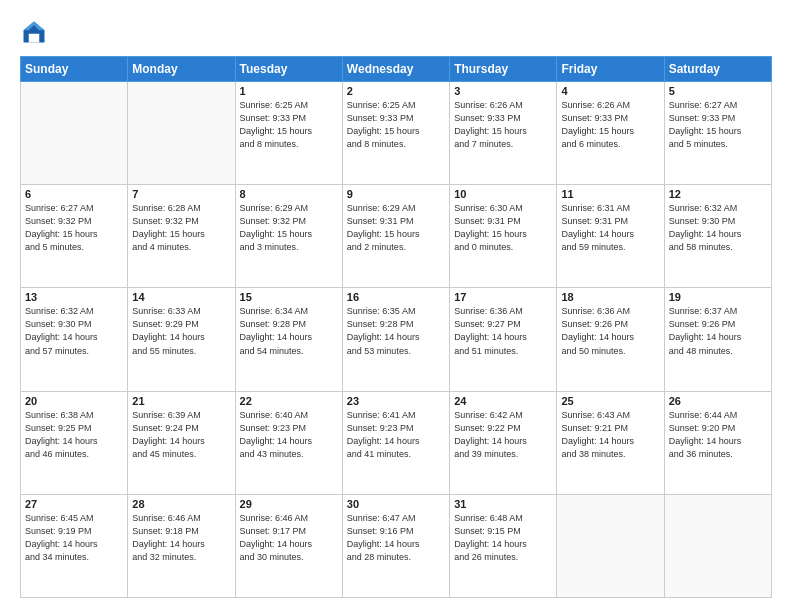 Image resolution: width=792 pixels, height=612 pixels. I want to click on day-number: 20, so click(74, 401).